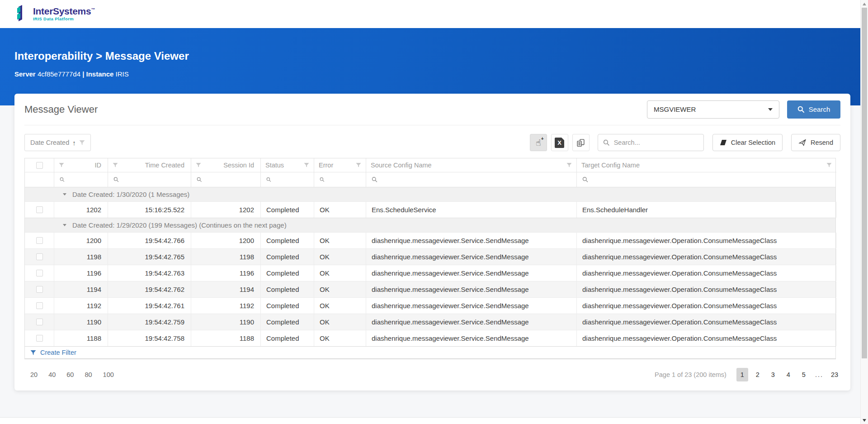 The image size is (868, 424). Describe the element at coordinates (581, 143) in the screenshot. I see `column-chooser-button` at that location.